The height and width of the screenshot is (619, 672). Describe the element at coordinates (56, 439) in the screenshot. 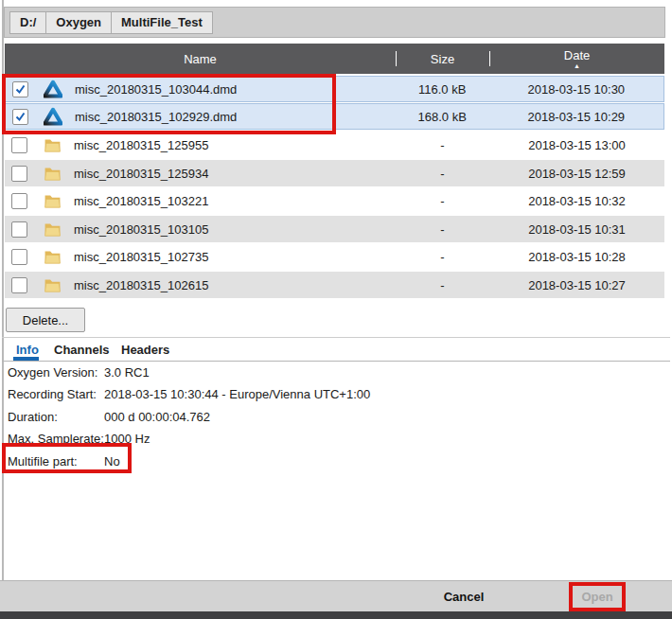

I see `info-field-label: Max. Samplerate:` at that location.